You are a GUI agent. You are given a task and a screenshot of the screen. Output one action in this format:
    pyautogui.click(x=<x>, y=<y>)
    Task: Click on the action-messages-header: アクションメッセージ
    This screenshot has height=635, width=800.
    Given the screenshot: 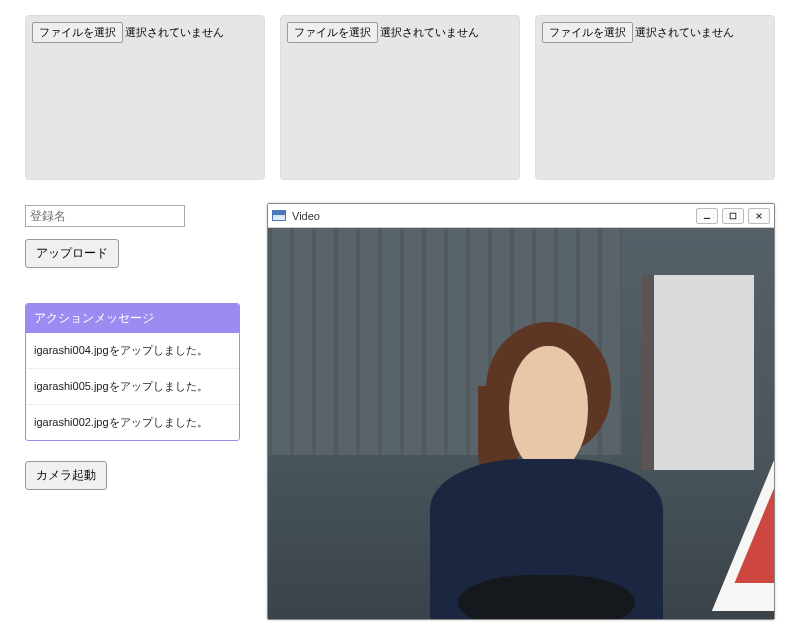 What is the action you would take?
    pyautogui.click(x=132, y=318)
    